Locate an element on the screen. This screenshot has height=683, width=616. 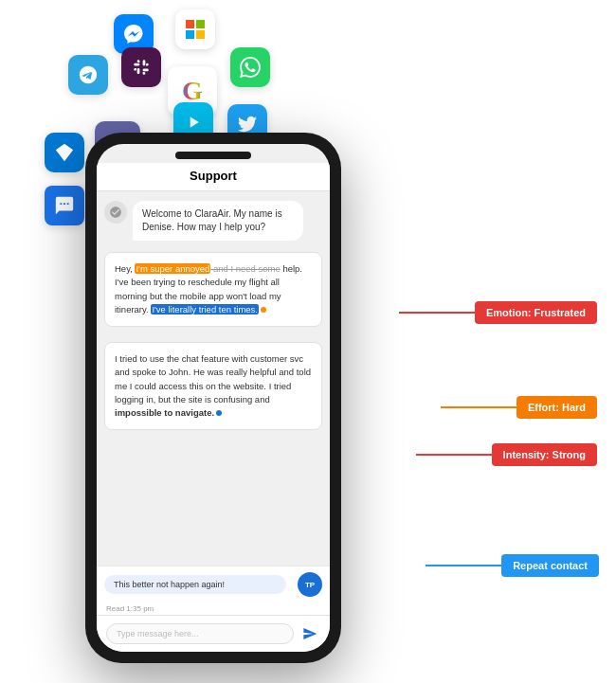
phone-header-title: Support is located at coordinates (213, 176).